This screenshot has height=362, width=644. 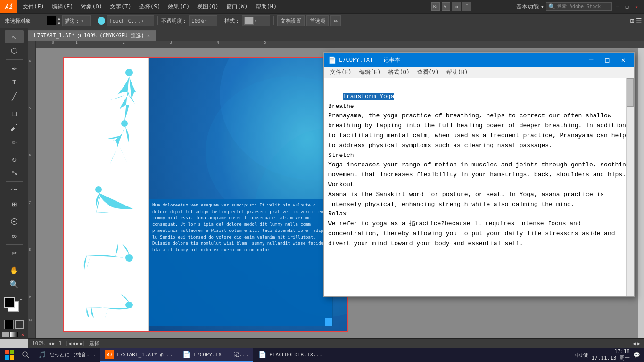 What do you see at coordinates (23, 335) in the screenshot?
I see `none-btn: ✕` at bounding box center [23, 335].